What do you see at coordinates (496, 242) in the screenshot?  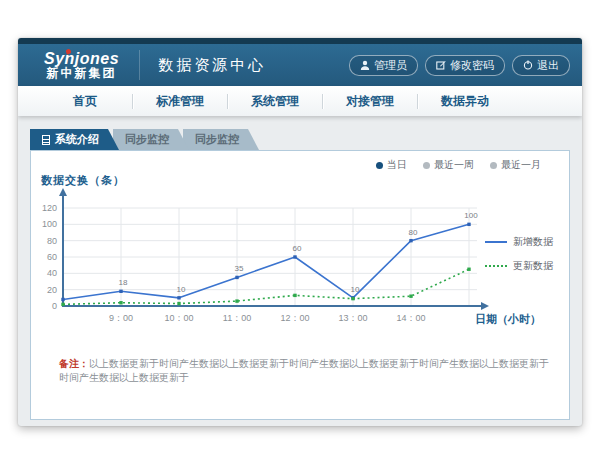 I see `solid-line-icon` at bounding box center [496, 242].